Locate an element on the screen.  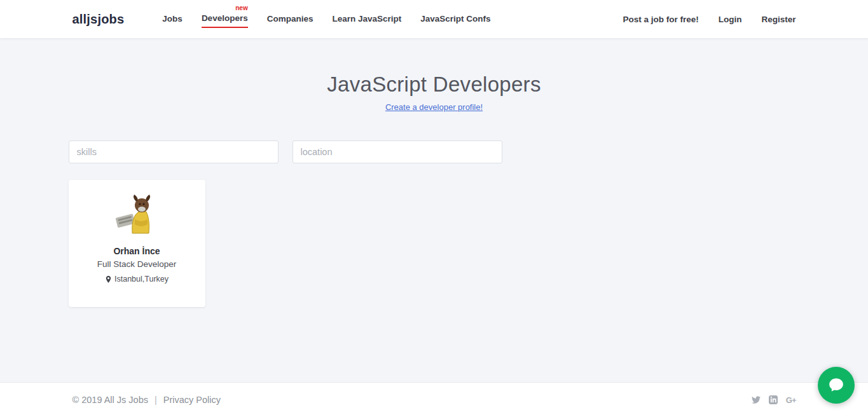
logo-part-all: all is located at coordinates (80, 19).